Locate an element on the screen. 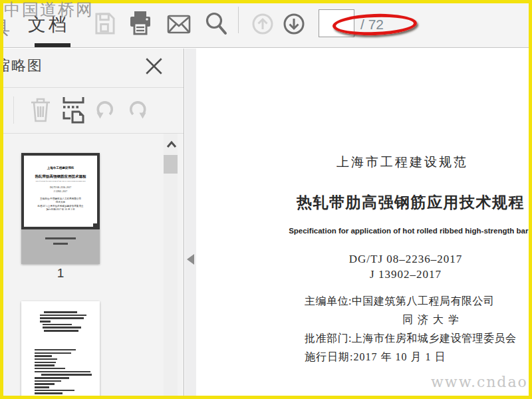 The width and height of the screenshot is (532, 399). viewport-resize-handle is located at coordinates (96, 226).